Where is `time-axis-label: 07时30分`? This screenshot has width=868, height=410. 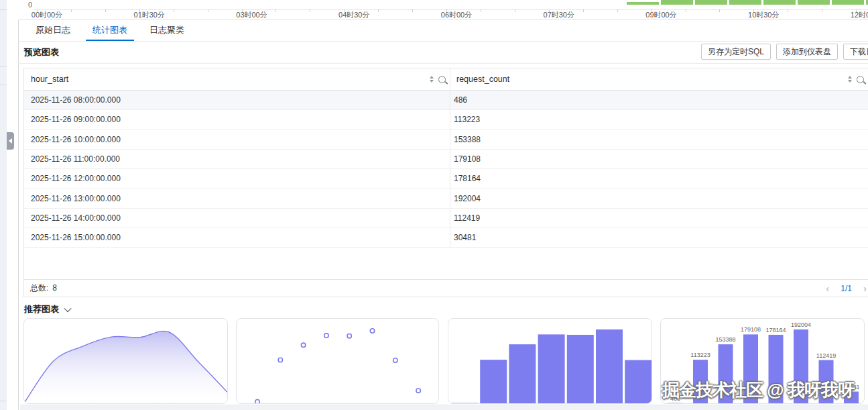 time-axis-label: 07时30分 is located at coordinates (559, 15).